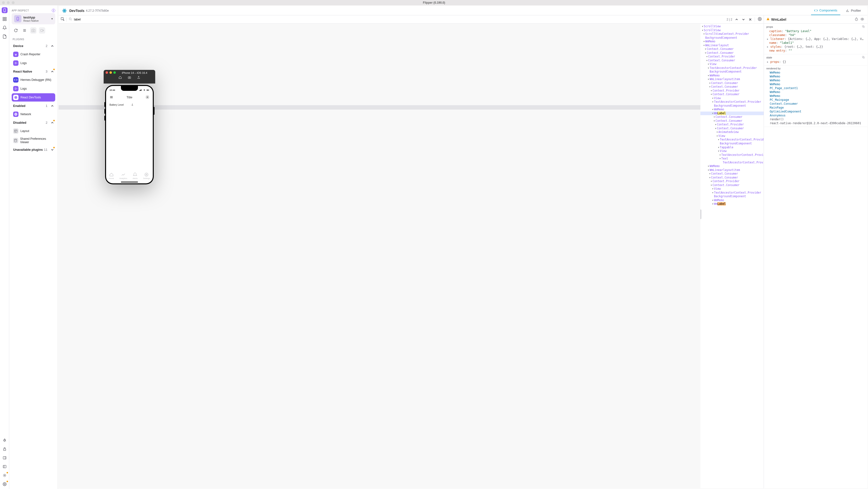 Image resolution: width=868 pixels, height=489 pixels. What do you see at coordinates (120, 78) in the screenshot?
I see `home-icon` at bounding box center [120, 78].